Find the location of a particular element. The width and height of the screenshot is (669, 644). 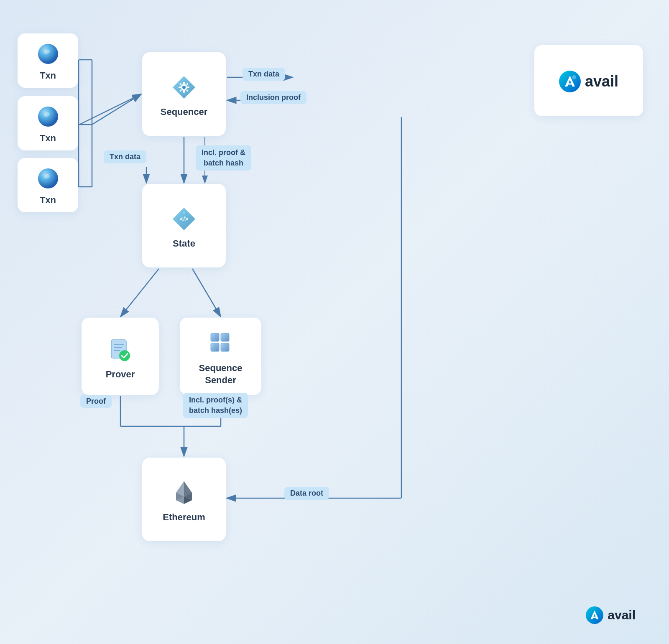

incl-proofs-batch-label: Incl. proof(s) &batch hash(es) is located at coordinates (216, 405).